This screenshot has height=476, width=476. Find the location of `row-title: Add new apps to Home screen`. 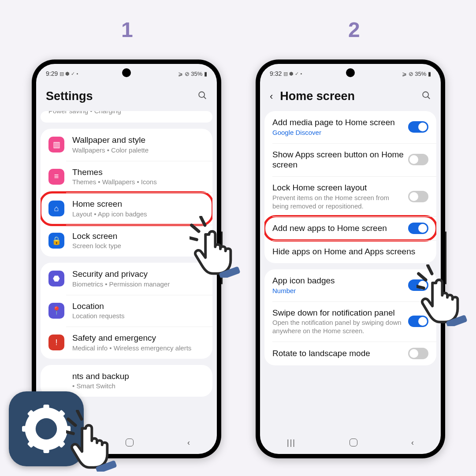

row-title: Add new apps to Home screen is located at coordinates (338, 228).